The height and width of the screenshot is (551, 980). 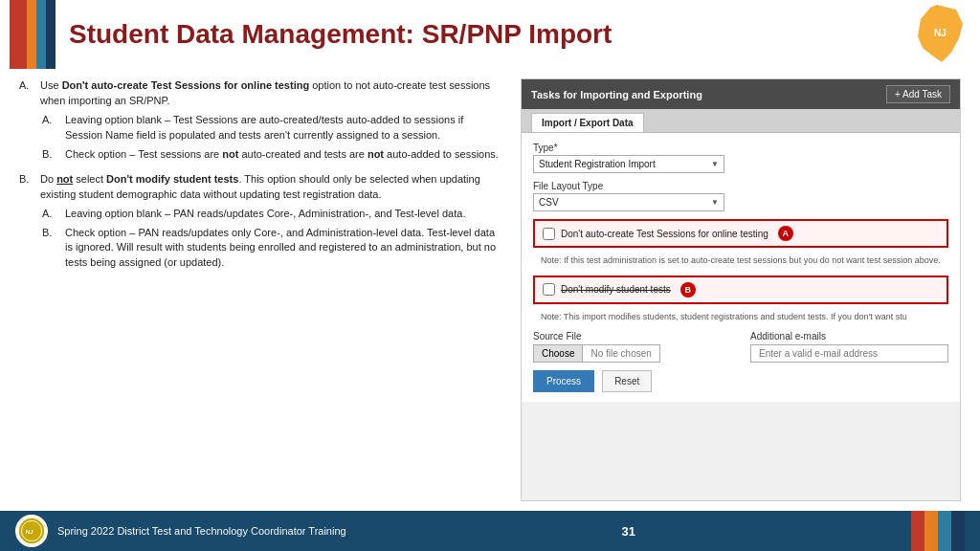 I want to click on slide-title: Student Data Management: SR/PNP Import, so click(x=520, y=34).